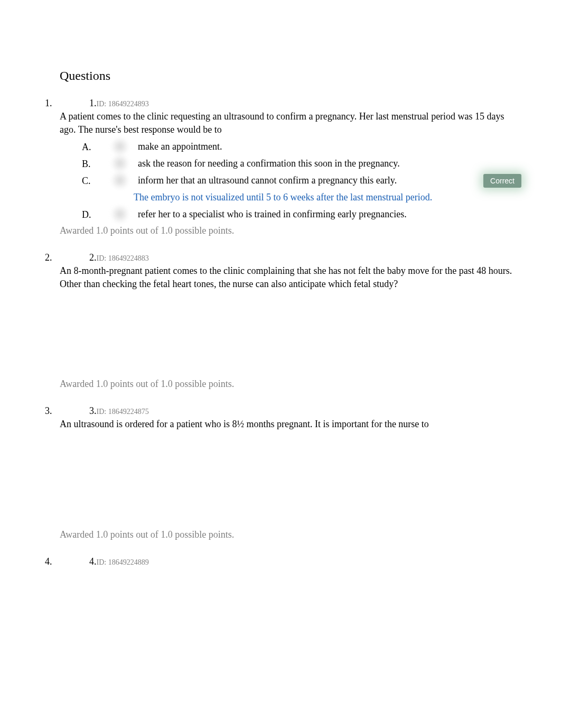 The width and height of the screenshot is (561, 728). What do you see at coordinates (87, 215) in the screenshot?
I see `option-letter: D.` at bounding box center [87, 215].